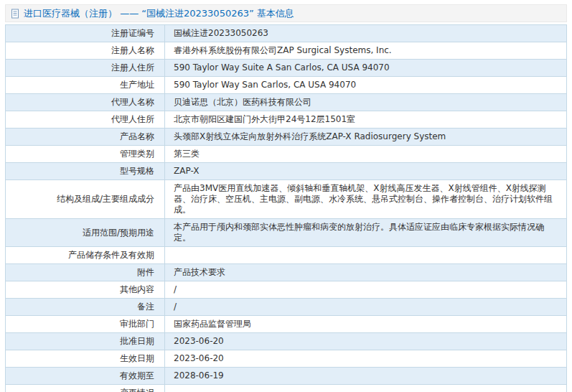  Describe the element at coordinates (286, 154) in the screenshot. I see `table-row: 管理类别第三类` at that location.